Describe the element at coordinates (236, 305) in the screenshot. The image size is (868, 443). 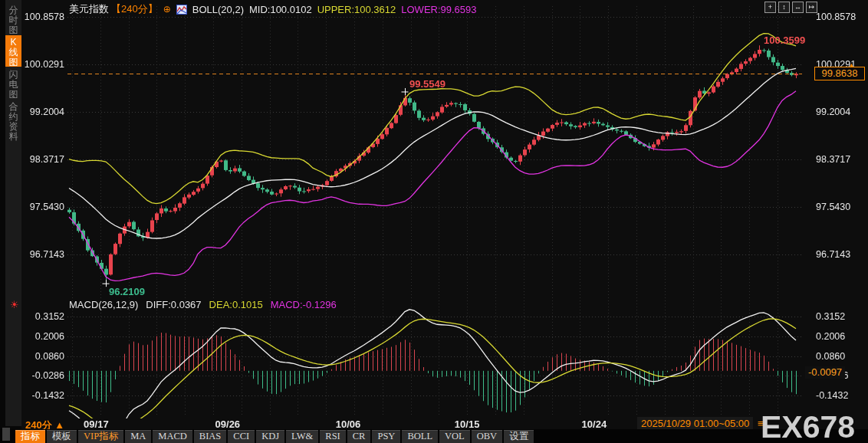
I see `macd-dea-value: DEA:0.1015` at that location.